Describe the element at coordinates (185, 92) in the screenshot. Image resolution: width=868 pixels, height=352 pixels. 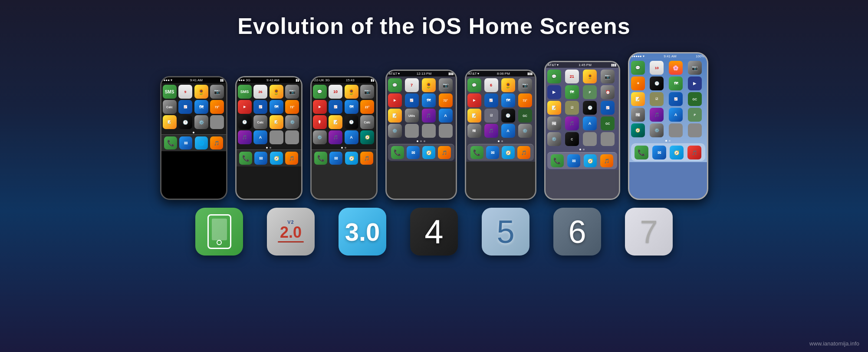
I see `calendar-icon: 9` at that location.